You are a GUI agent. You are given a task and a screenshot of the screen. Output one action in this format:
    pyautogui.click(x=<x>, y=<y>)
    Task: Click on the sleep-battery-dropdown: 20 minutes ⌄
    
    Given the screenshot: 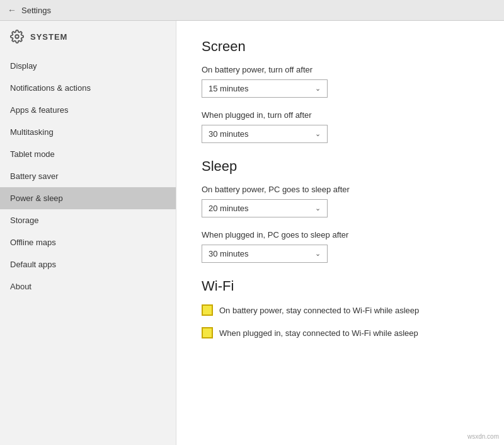 What is the action you would take?
    pyautogui.click(x=265, y=208)
    